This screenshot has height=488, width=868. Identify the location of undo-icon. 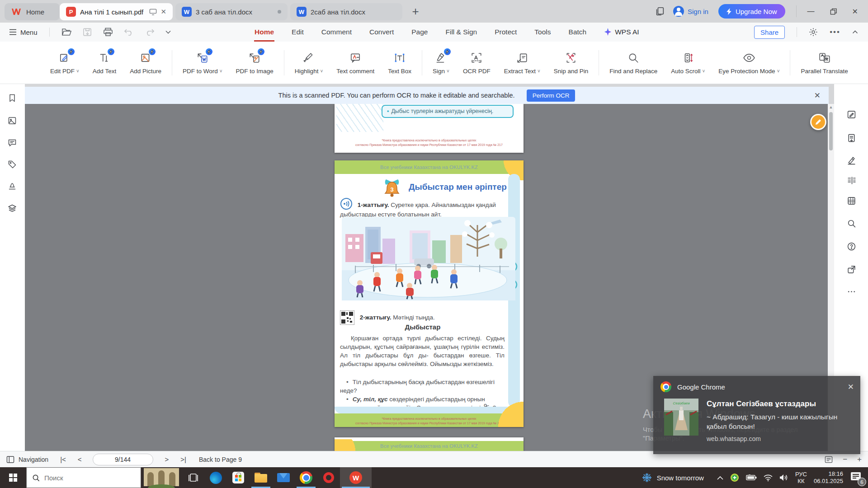
(129, 32).